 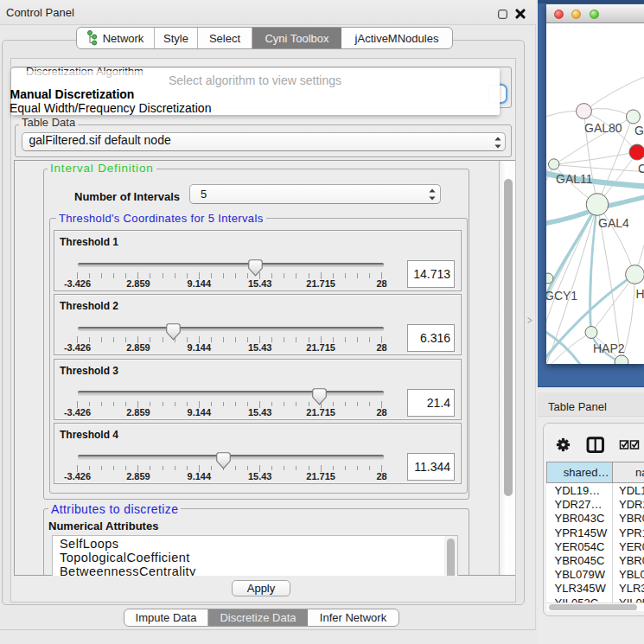 What do you see at coordinates (640, 131) in the screenshot?
I see `svg-text: GA` at bounding box center [640, 131].